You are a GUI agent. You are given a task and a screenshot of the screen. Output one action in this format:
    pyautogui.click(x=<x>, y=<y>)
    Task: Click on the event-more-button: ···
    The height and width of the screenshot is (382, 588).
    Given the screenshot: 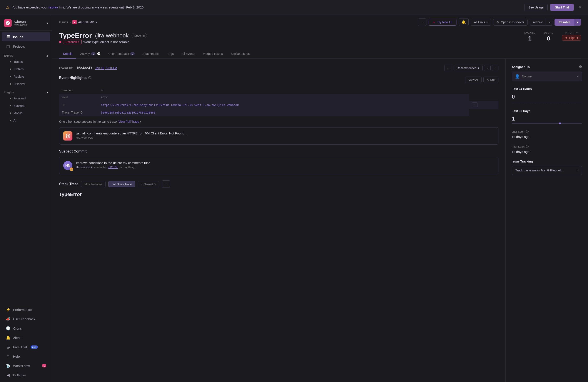 What is the action you would take?
    pyautogui.click(x=448, y=68)
    